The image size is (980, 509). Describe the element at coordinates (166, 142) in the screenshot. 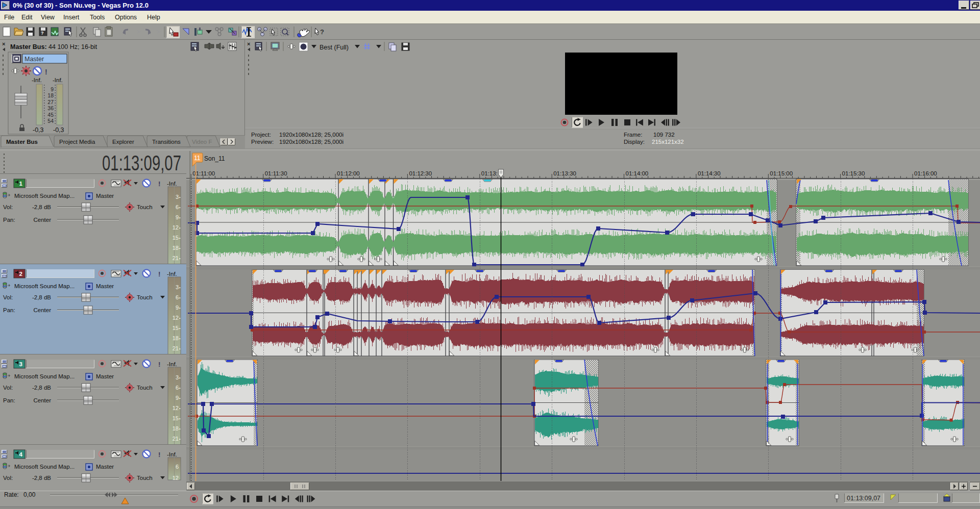

I see `svg-text: Transitions` at that location.